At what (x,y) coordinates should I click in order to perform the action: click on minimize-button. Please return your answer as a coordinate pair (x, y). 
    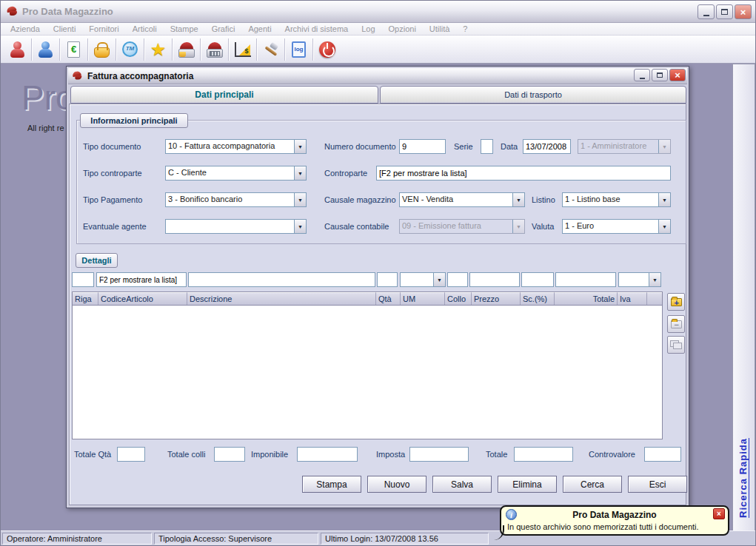
    Looking at the image, I should click on (706, 12).